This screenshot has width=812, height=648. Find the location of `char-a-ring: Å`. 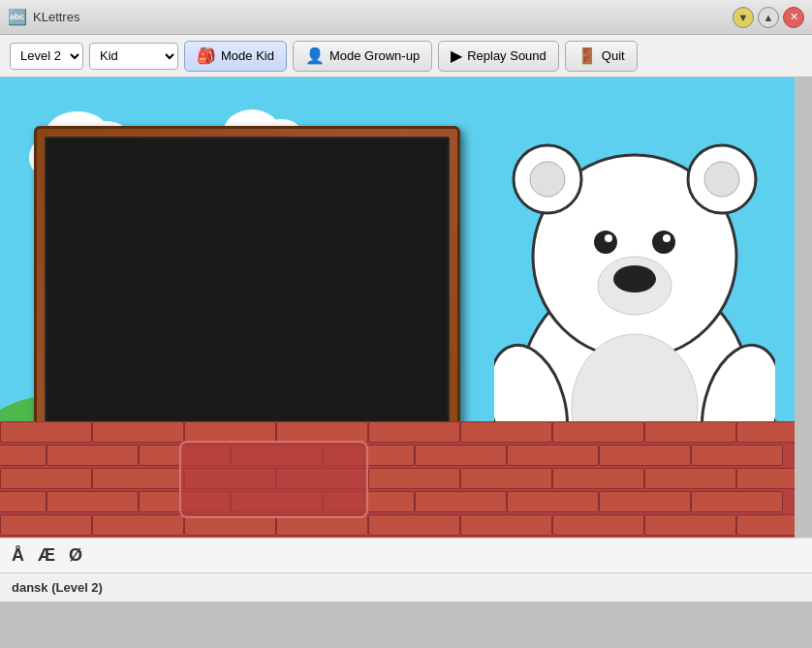

char-a-ring: Å is located at coordinates (17, 556).